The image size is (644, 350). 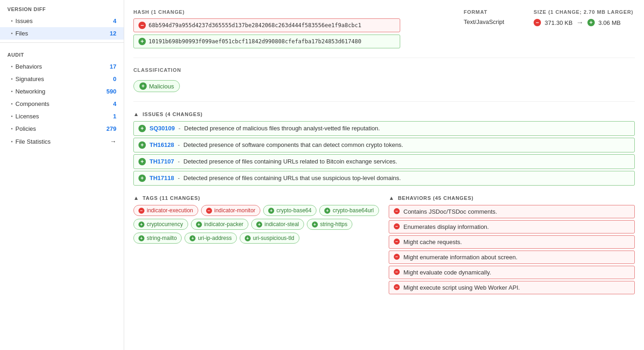 I want to click on sidebar-item-licenses: • Licenses 1, so click(x=62, y=116).